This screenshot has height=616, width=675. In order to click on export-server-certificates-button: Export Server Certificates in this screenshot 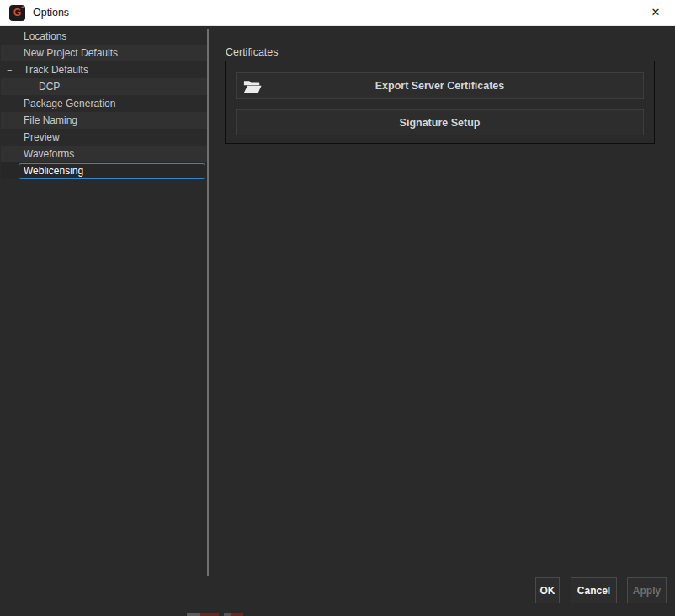, I will do `click(439, 86)`.